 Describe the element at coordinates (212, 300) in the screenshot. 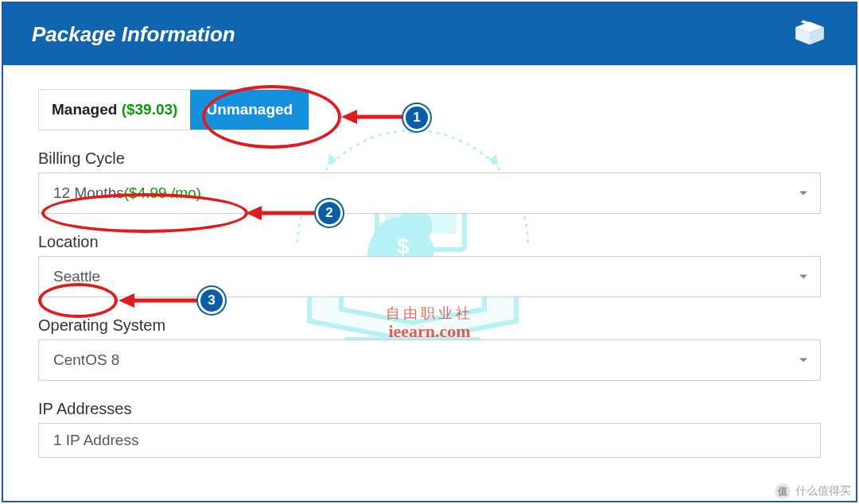

I see `annotation-badge-3: 3` at that location.